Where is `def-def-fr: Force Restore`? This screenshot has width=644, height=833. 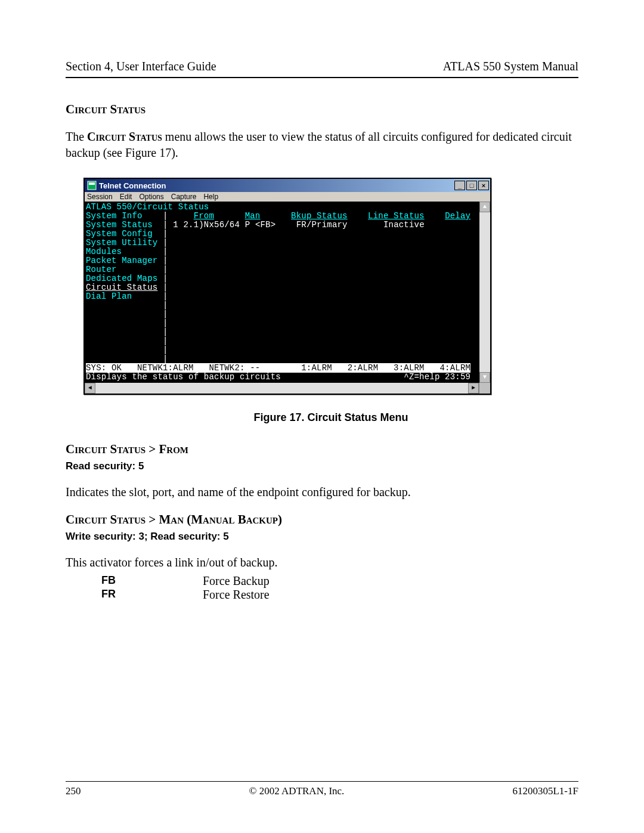 def-def-fr: Force Restore is located at coordinates (236, 595).